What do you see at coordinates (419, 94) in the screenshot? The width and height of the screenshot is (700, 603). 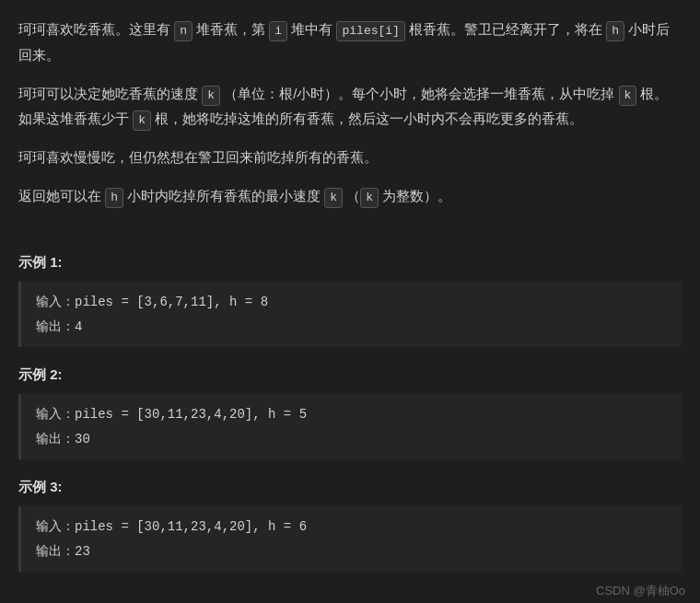 I see `para2-text2: （单位：根/小时）。每个小时，她将会选择一堆香蕉，从中吃掉` at bounding box center [419, 94].